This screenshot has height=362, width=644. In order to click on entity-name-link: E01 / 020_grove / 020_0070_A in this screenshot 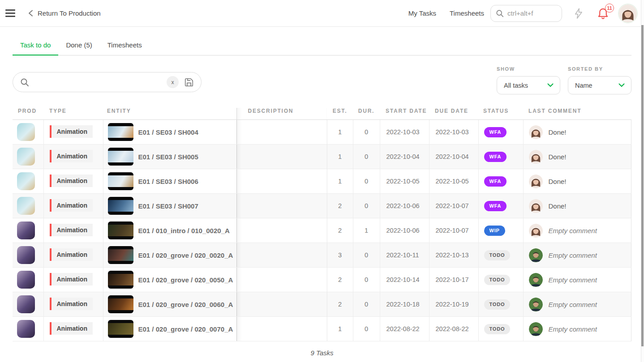, I will do `click(186, 329)`.